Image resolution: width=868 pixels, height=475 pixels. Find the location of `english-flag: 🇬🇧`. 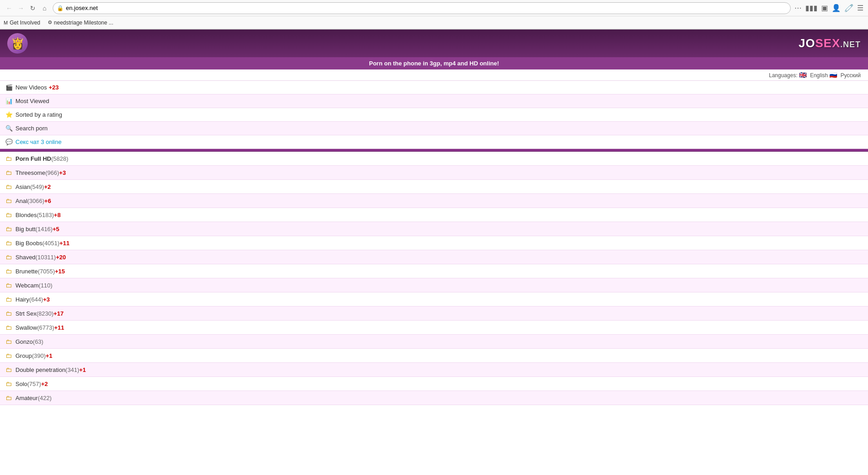

english-flag: 🇬🇧 is located at coordinates (803, 75).